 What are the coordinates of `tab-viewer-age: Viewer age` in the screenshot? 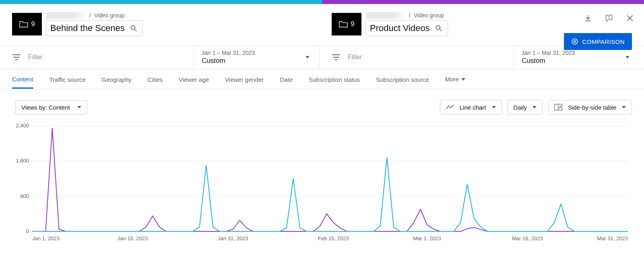 It's located at (194, 79).